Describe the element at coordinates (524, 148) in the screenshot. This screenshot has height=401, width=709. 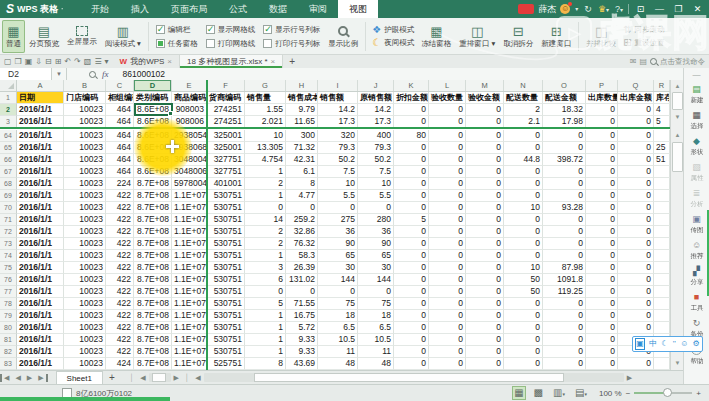
I see `cell-N65: 0` at that location.